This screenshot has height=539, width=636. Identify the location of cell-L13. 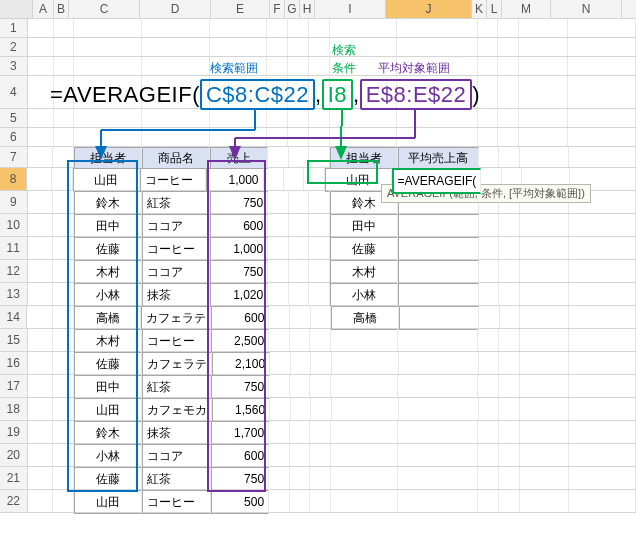
(510, 294).